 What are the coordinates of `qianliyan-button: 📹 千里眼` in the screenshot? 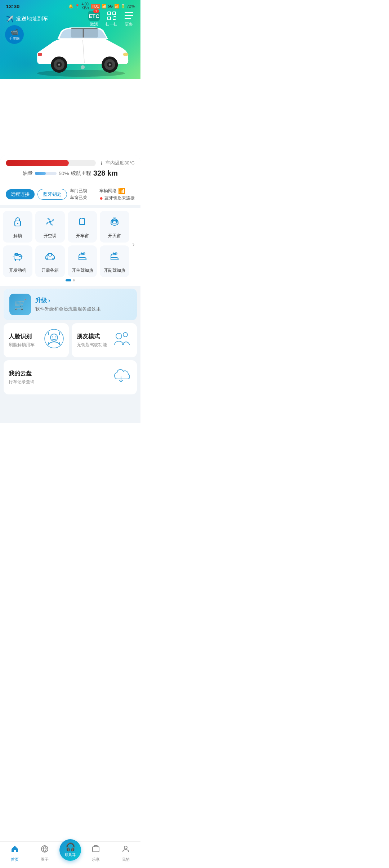 It's located at (14, 35).